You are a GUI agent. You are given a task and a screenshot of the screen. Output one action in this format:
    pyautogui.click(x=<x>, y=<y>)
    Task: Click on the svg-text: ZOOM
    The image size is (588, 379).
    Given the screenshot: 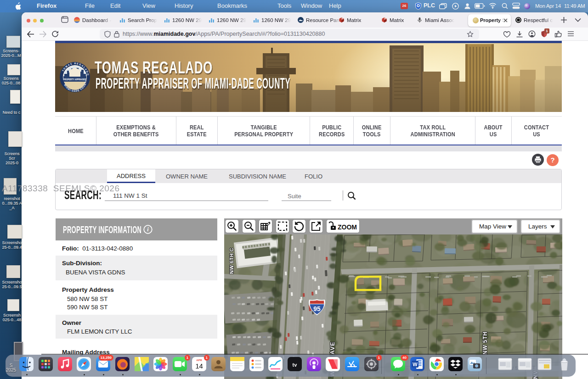 What is the action you would take?
    pyautogui.click(x=347, y=227)
    